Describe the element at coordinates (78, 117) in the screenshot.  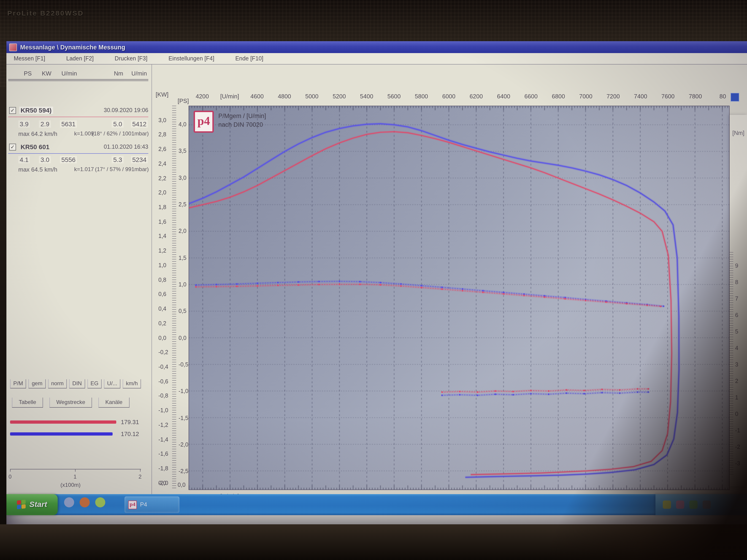
I see `run-rule` at that location.